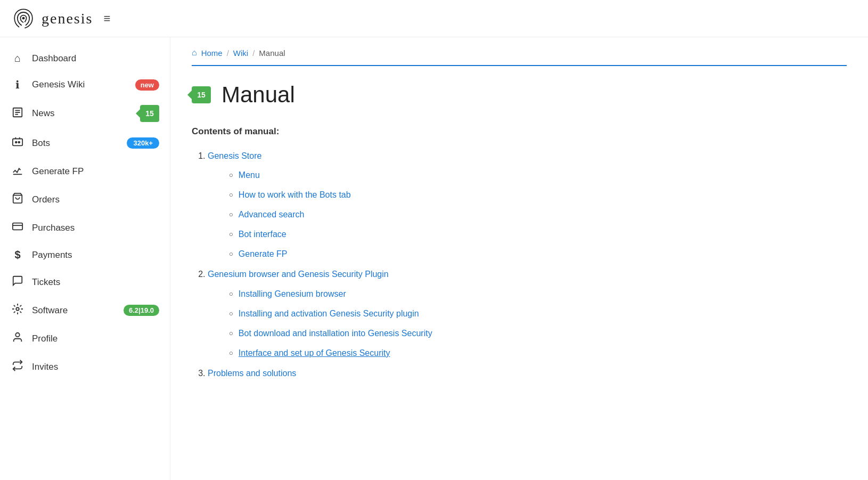 The height and width of the screenshot is (480, 868). What do you see at coordinates (538, 294) in the screenshot?
I see `toc-sub-item-installing-genesium: Installing Genesium browser` at bounding box center [538, 294].